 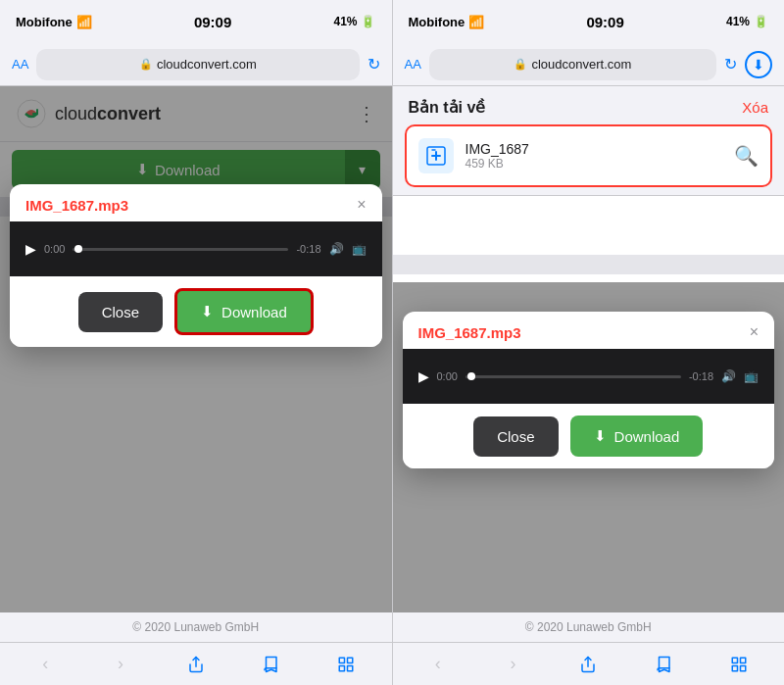 I want to click on modal-header-right: IMG_1687.mp3 ×, so click(x=589, y=330).